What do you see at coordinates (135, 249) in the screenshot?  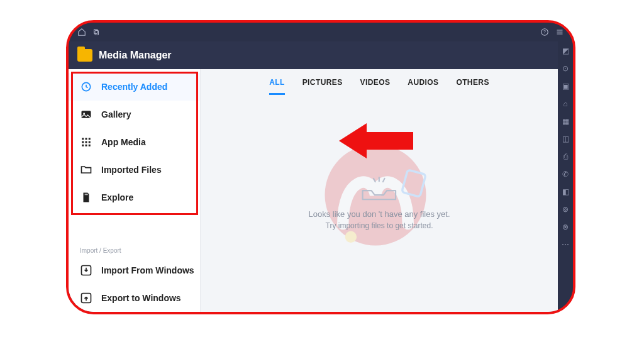 I see `sidebar-section-label: Import / Export` at bounding box center [135, 249].